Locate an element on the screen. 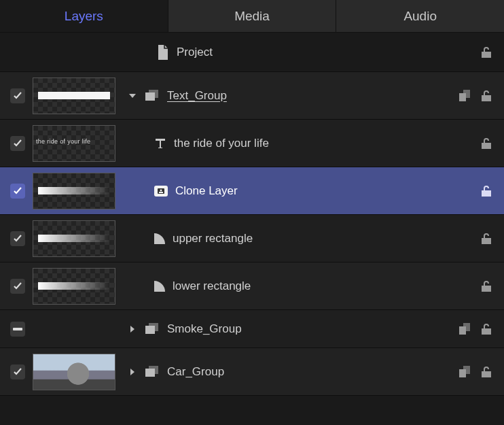 This screenshot has width=504, height=425. row-text-group: Text_Group is located at coordinates (252, 96).